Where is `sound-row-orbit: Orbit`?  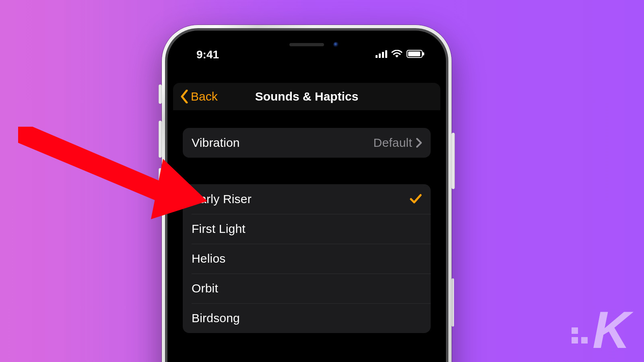
sound-row-orbit: Orbit is located at coordinates (307, 288).